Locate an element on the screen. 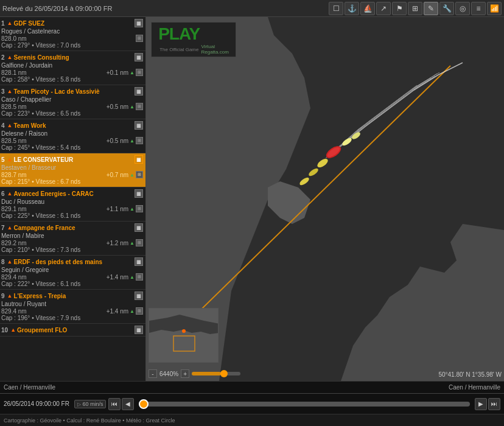 The height and width of the screenshot is (426, 504). toolbar-icon-signal: 📶 is located at coordinates (494, 9).